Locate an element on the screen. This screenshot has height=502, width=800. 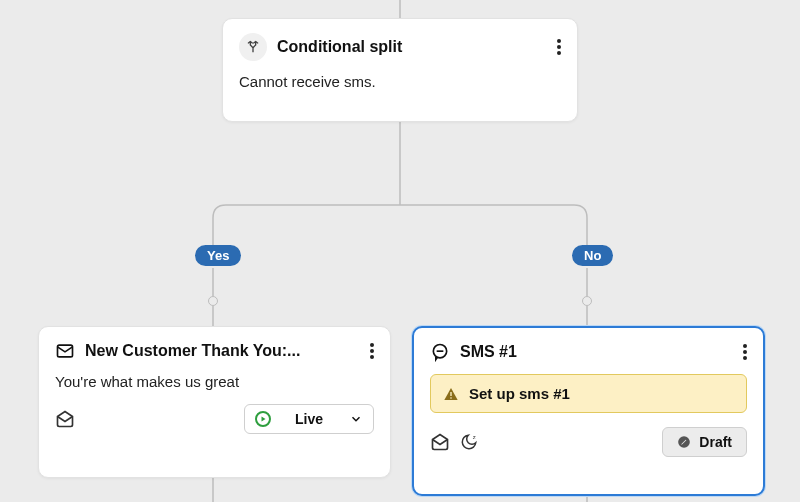
warning-banner: Set up sms #1 is located at coordinates (588, 394).